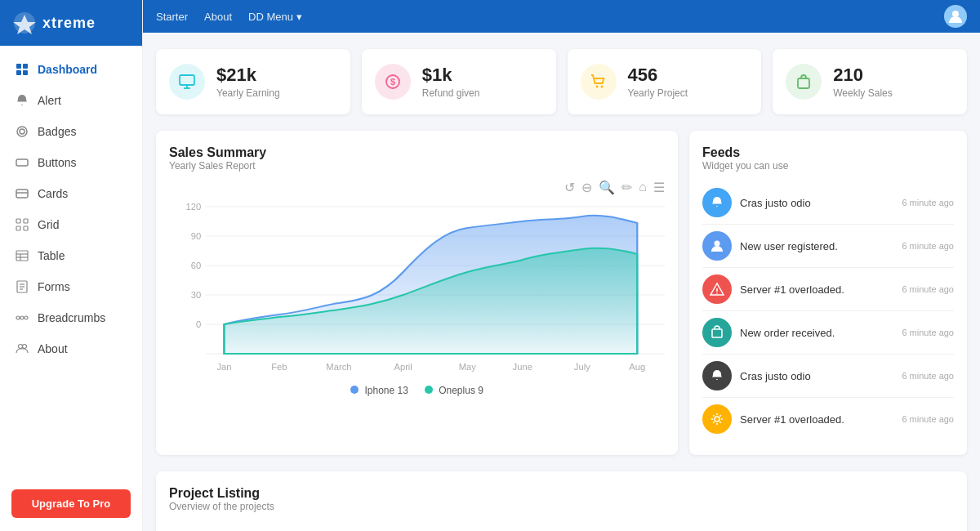  I want to click on project-card: Project Listing Overview of the projects…, so click(562, 502).